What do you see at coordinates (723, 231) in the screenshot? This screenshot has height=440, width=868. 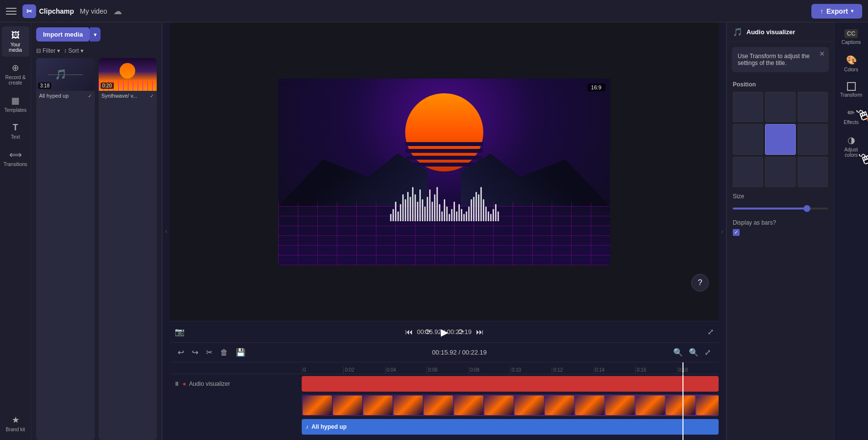 I see `right-panel-collapse-handle: ›` at bounding box center [723, 231].